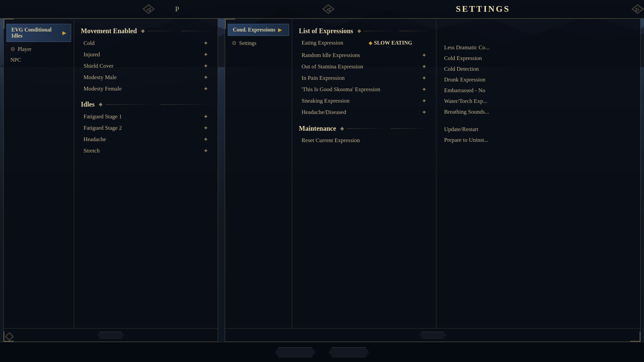 The height and width of the screenshot is (362, 644). I want to click on menu-item-sneaking-label: Sneaking Expression, so click(325, 101).